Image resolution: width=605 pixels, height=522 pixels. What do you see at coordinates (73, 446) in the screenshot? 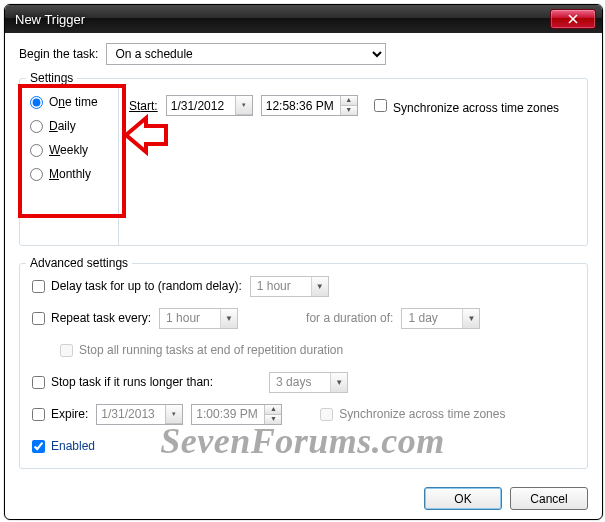
I see `enabled-label: Enabled` at bounding box center [73, 446].